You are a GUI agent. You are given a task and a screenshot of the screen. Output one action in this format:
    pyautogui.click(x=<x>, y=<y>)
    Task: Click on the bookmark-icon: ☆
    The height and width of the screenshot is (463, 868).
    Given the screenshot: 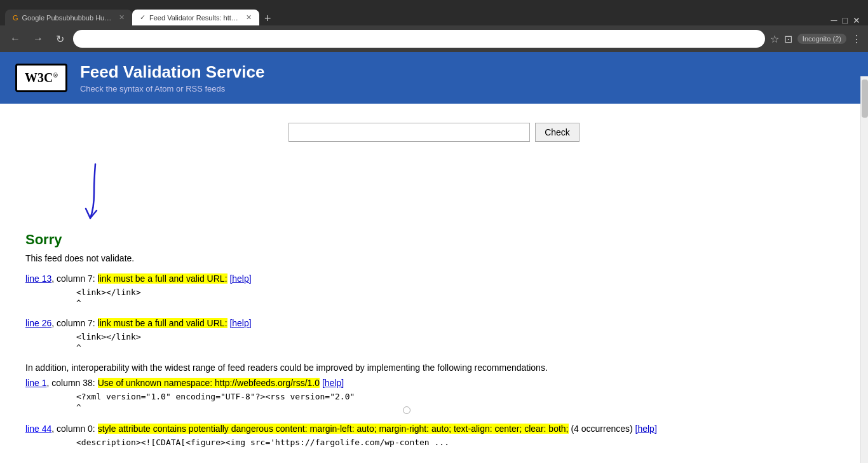 What is the action you would take?
    pyautogui.click(x=775, y=39)
    